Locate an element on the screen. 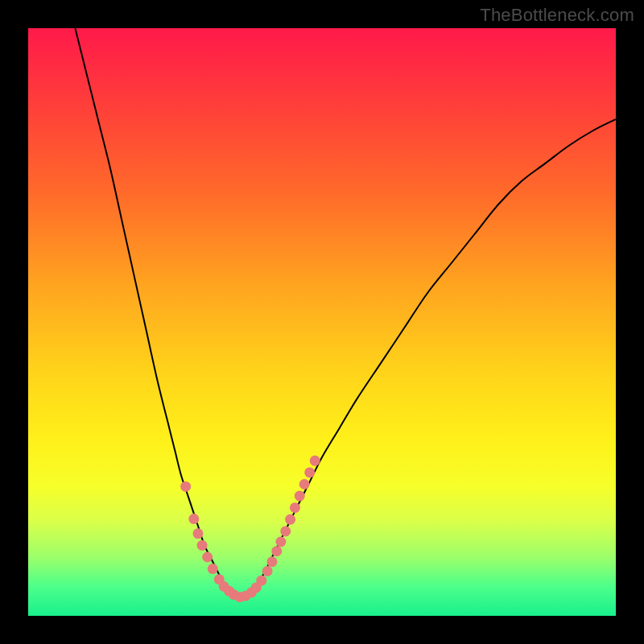 Image resolution: width=644 pixels, height=644 pixels. marker-group is located at coordinates (250, 529).